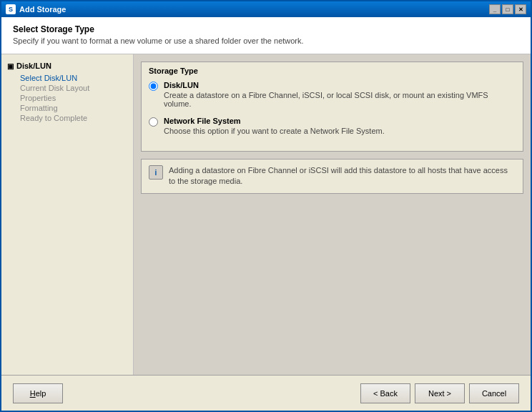  Describe the element at coordinates (67, 108) in the screenshot. I see `sidebar-item-formatting: Formatting` at that location.